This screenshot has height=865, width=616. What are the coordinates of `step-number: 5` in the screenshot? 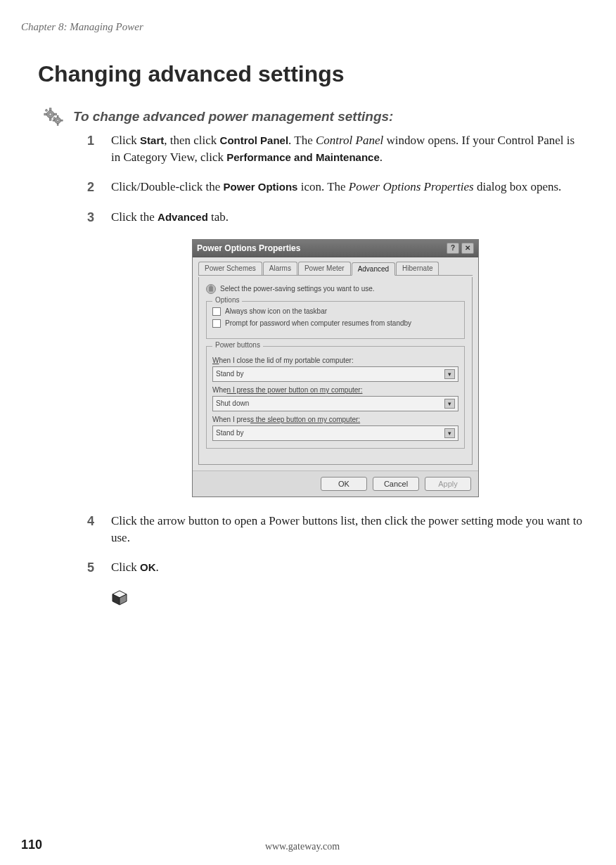 It's located at (99, 568).